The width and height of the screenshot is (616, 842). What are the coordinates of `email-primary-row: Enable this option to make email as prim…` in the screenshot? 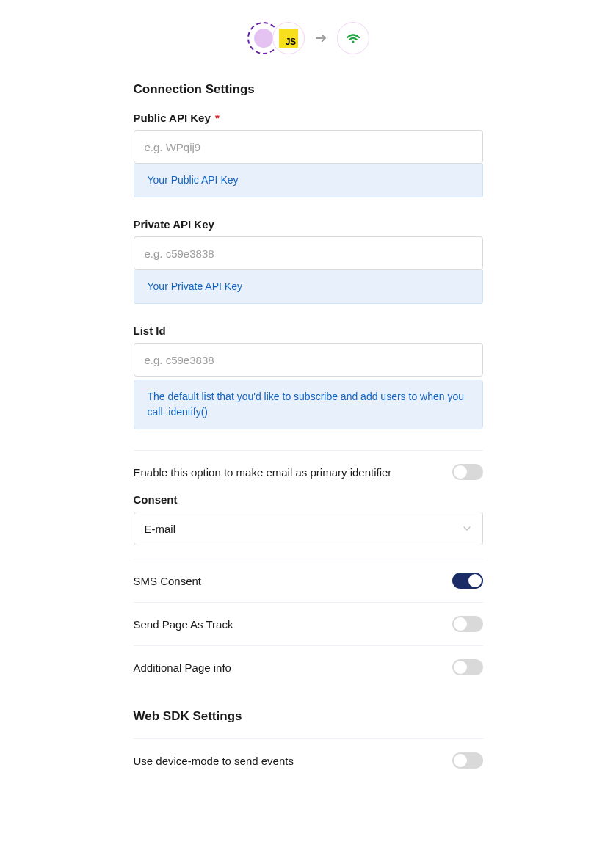 It's located at (308, 472).